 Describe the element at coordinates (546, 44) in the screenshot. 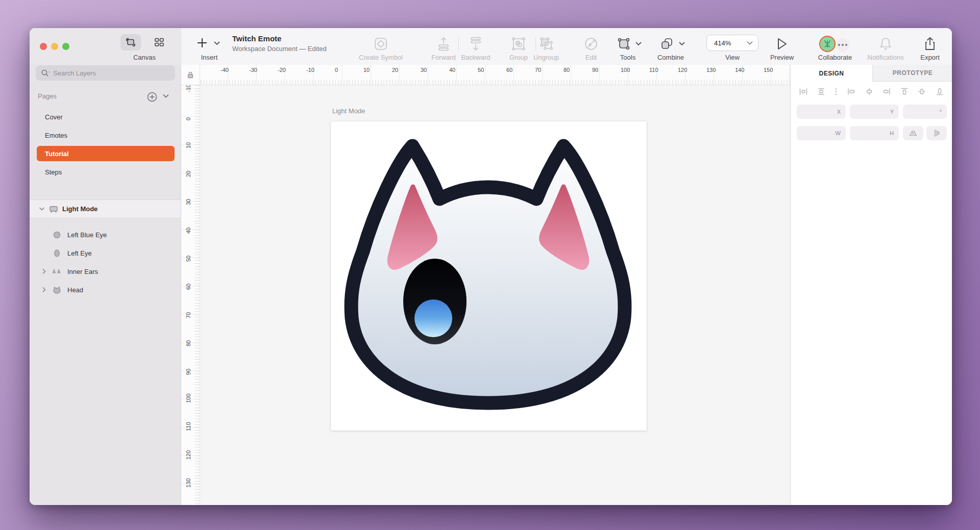

I see `ungroup-button` at that location.